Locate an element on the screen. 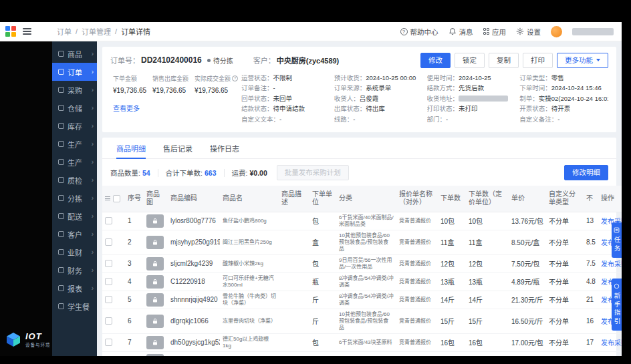 The width and height of the screenshot is (631, 364). order-qty-price-unit: 16包 is located at coordinates (487, 342).